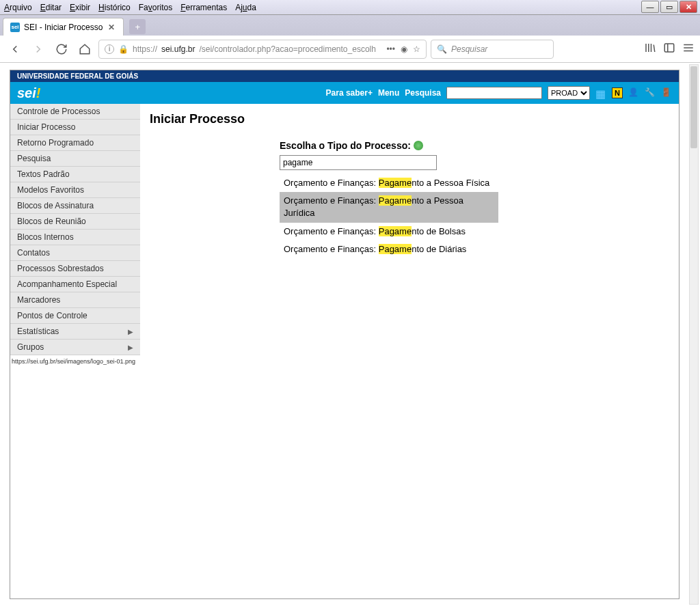 The width and height of the screenshot is (700, 606). What do you see at coordinates (389, 232) in the screenshot?
I see `process-type-result: Orçamento e Finanças: Pagamento de Bolsa…` at bounding box center [389, 232].